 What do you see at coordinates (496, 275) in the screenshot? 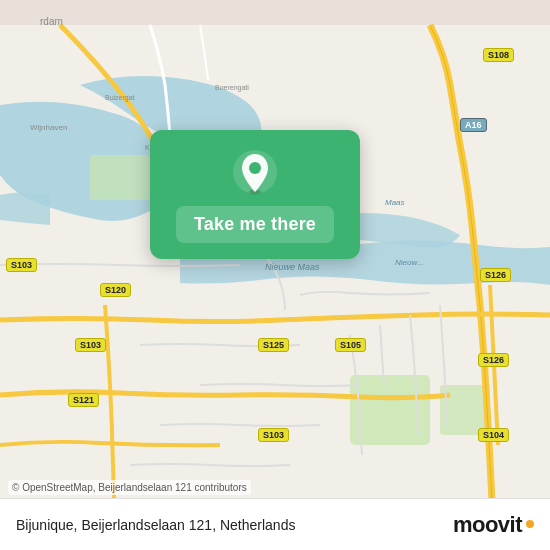
I see `road-badge-s126-top: S126` at bounding box center [496, 275].